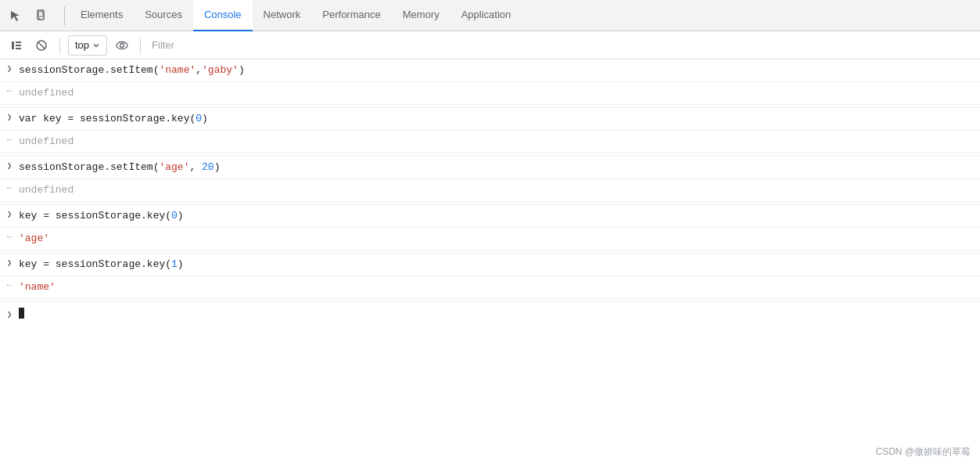  Describe the element at coordinates (16, 45) in the screenshot. I see `clear-console-button` at that location.